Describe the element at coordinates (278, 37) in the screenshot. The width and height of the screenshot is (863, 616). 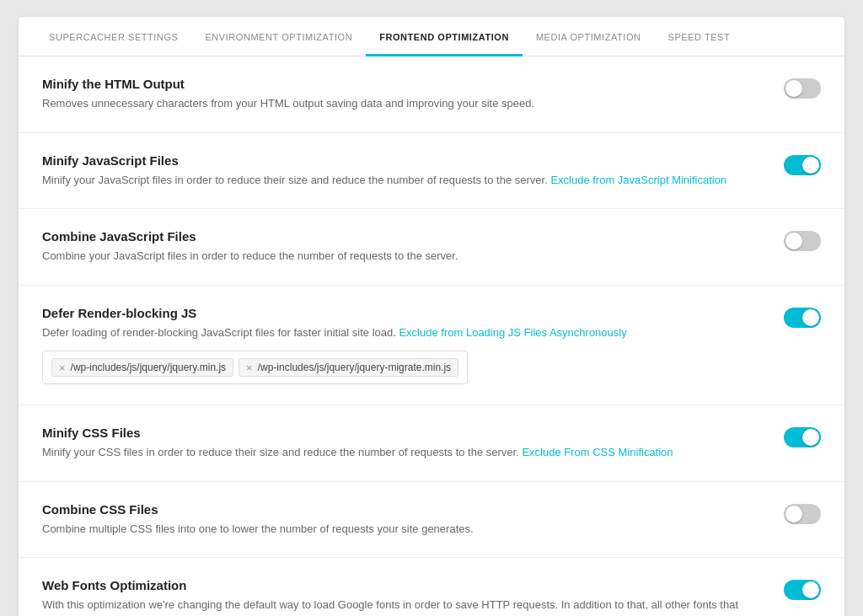
I see `tab-environment: ENVIRONMENT OPTIMIZATION` at that location.